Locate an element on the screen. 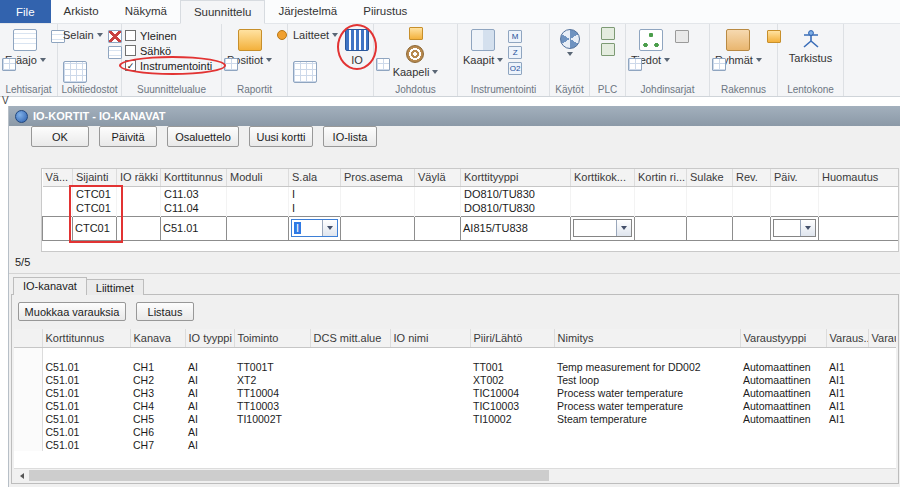 This screenshot has width=900, height=487. horizontal-scrollbar is located at coordinates (455, 474).